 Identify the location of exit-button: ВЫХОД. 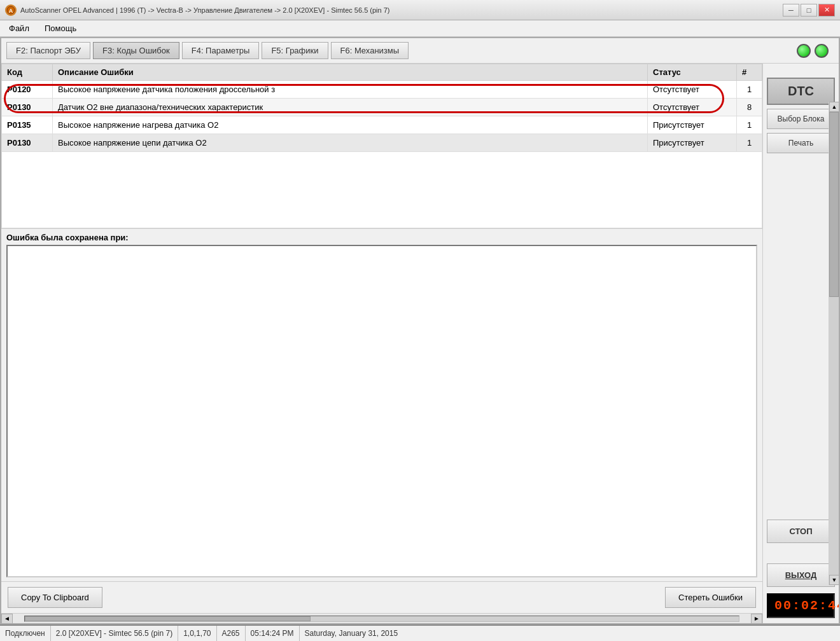
(801, 575).